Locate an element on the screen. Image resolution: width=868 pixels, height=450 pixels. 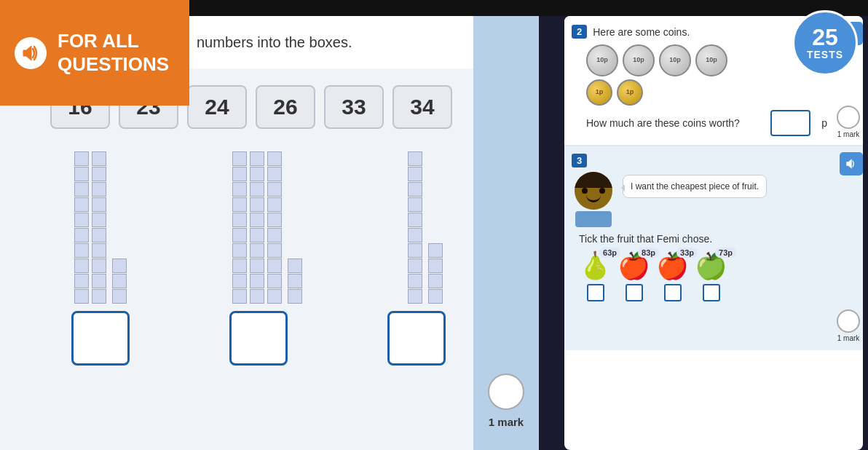
q2-answer-input is located at coordinates (791, 123).